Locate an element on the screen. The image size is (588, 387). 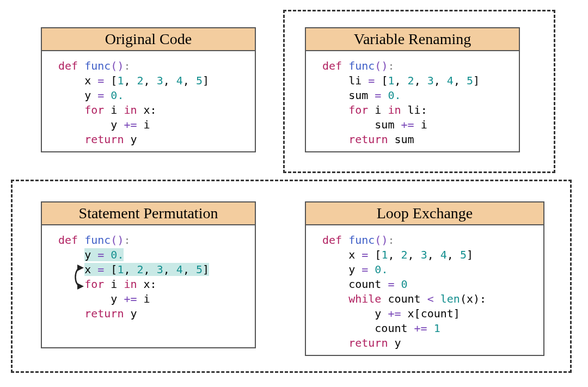
panel-variable-renaming: Variable Renaming def func(): li = [1, 2… is located at coordinates (413, 90).